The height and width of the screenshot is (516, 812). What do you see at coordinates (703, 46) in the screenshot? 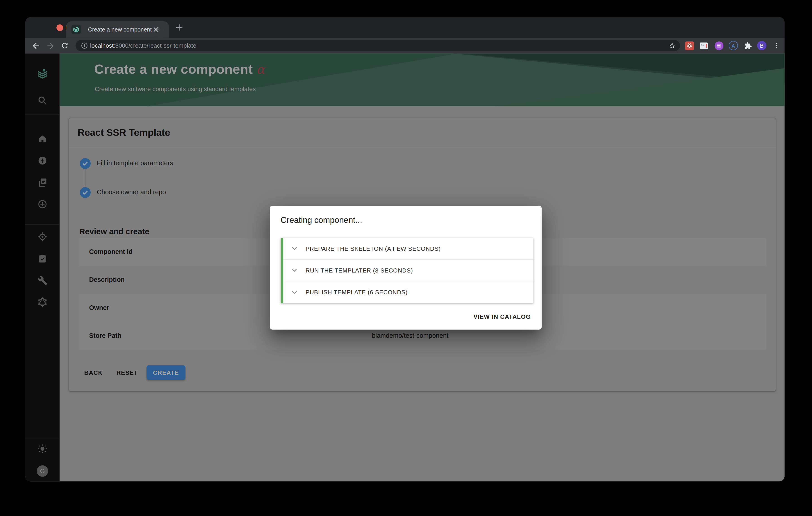
I see `password-manager-extension-icon: **` at bounding box center [703, 46].